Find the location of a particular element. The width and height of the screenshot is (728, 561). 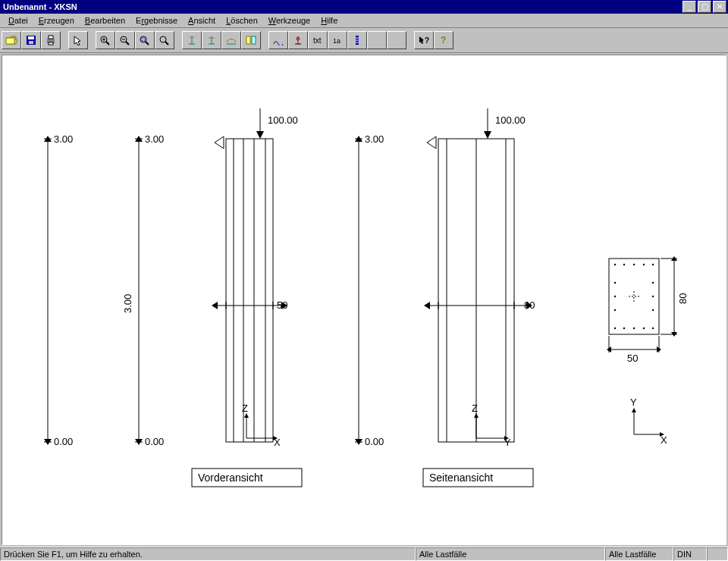

menu-loeschen: Löschen is located at coordinates (242, 20).